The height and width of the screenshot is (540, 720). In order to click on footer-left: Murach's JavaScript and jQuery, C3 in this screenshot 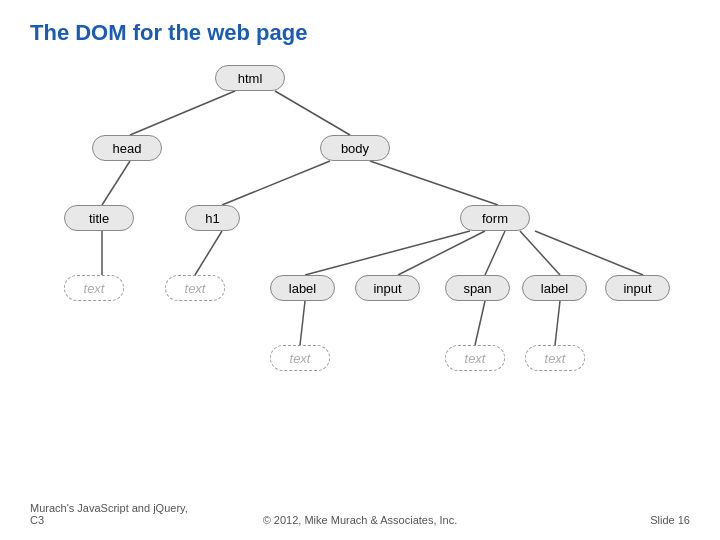, I will do `click(109, 514)`.